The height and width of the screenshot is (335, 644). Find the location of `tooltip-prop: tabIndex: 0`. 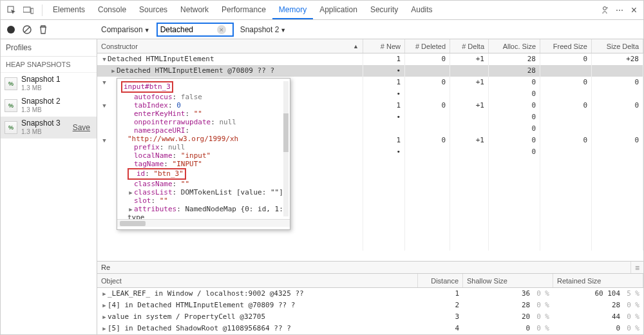

tooltip-prop: tabIndex: 0 is located at coordinates (204, 106).